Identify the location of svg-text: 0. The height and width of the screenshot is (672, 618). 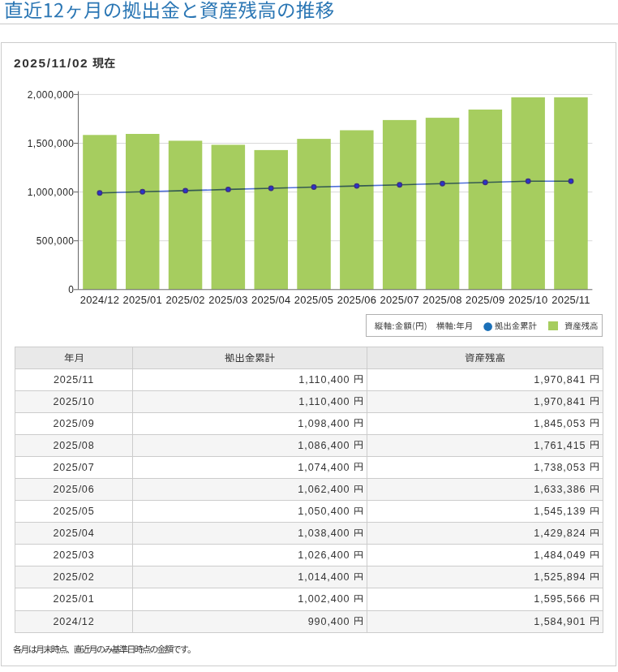
(71, 290).